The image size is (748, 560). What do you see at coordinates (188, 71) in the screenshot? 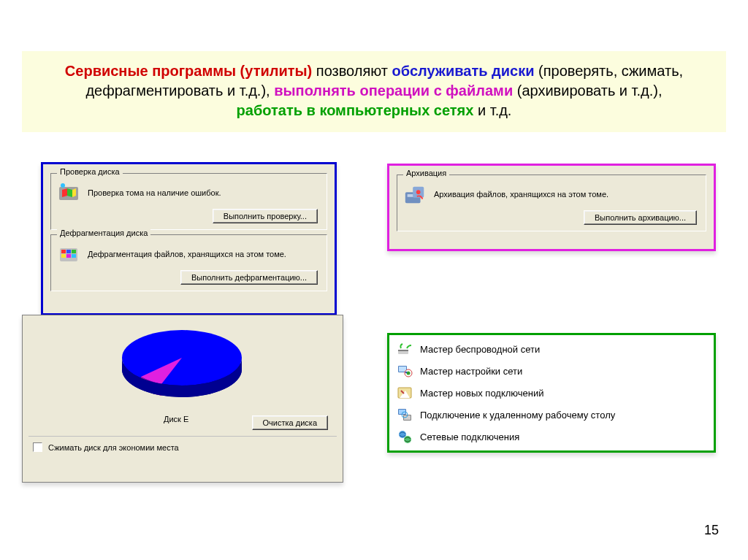
I see `text-segment: Сервисные программы (утилиты)` at bounding box center [188, 71].